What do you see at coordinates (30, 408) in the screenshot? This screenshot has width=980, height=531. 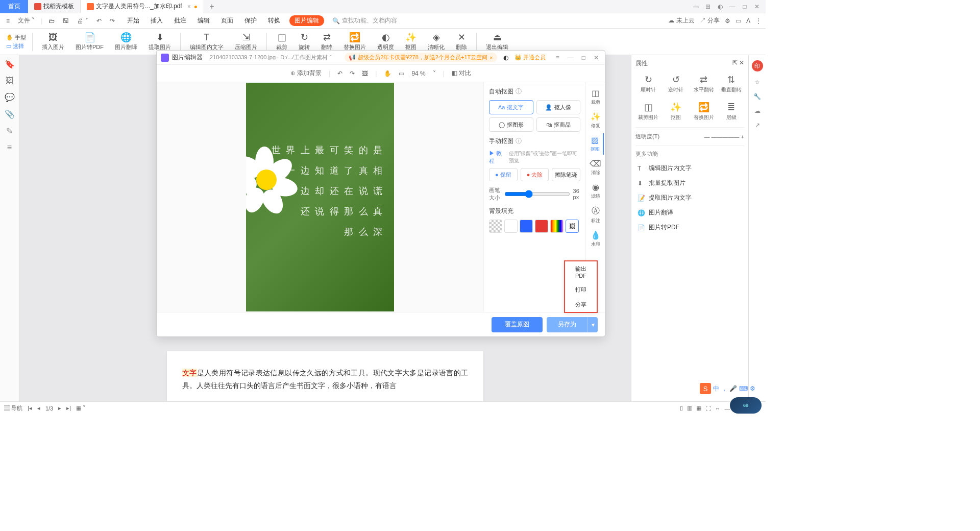 I see `first-page-icon: |◂` at bounding box center [30, 408].